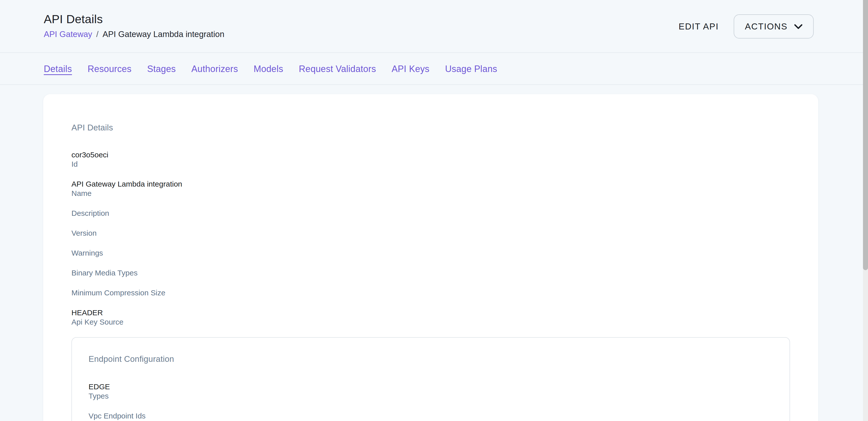  What do you see at coordinates (471, 69) in the screenshot?
I see `tab-usage-plans: Usage Plans` at bounding box center [471, 69].